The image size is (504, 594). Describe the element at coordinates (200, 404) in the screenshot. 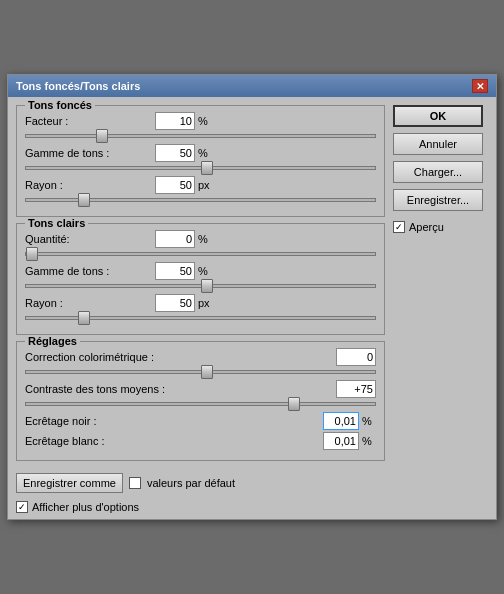

I see `contraste-slider-track` at that location.